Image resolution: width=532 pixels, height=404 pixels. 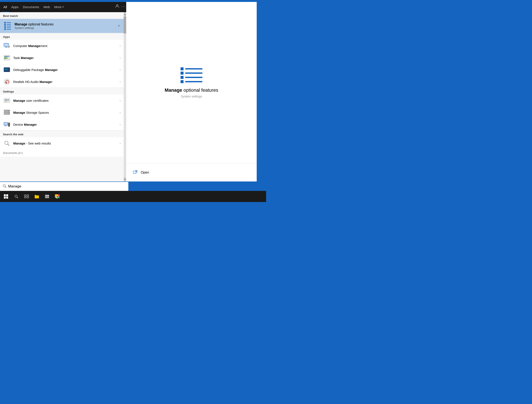 I want to click on result-web-search: Manage - See web results ›, so click(x=62, y=143).